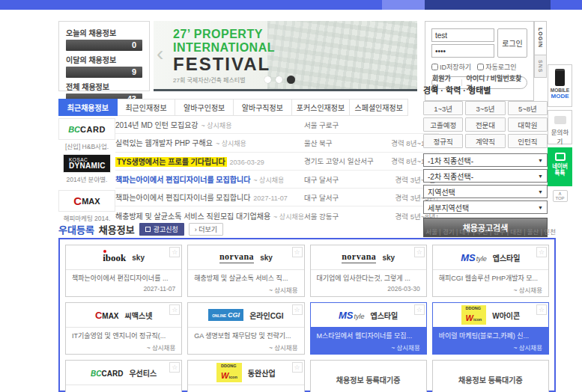 The image size is (582, 392). I want to click on banner-prev-icon: ‹, so click(160, 54).